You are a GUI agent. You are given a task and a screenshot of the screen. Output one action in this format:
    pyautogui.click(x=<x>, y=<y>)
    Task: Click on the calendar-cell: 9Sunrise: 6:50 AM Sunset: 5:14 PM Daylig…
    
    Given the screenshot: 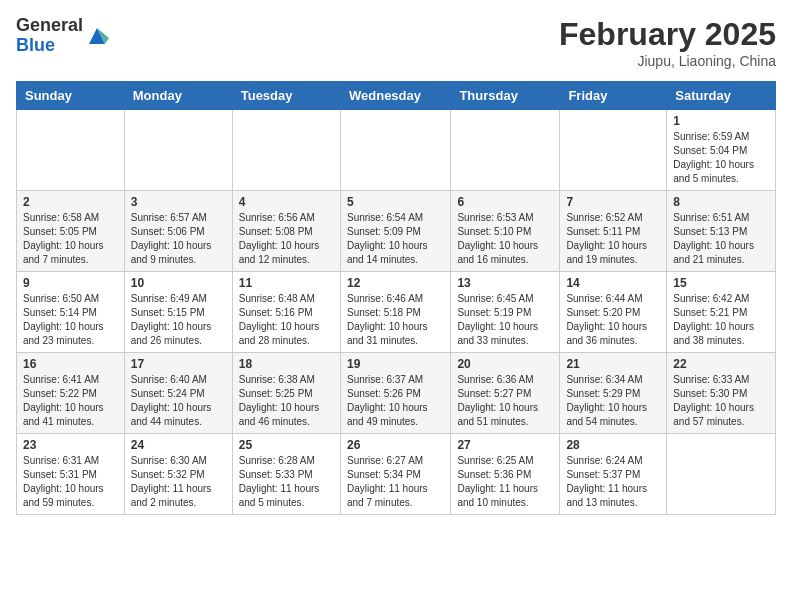 What is the action you would take?
    pyautogui.click(x=71, y=312)
    